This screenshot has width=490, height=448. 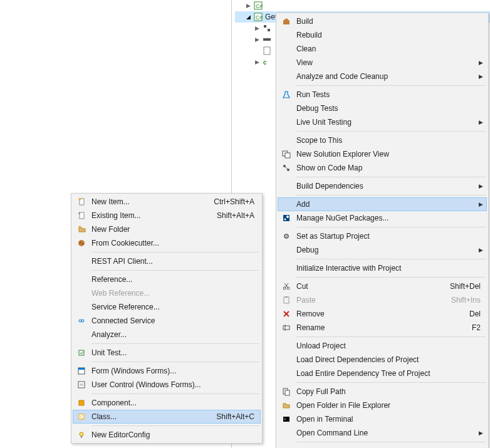 I want to click on menu-item: Run Tests, so click(x=382, y=95).